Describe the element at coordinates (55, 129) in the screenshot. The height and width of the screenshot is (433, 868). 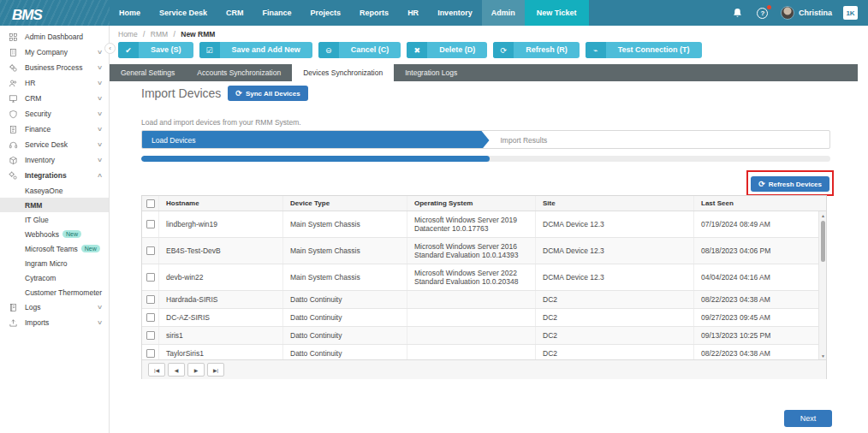
I see `sidebar-item-finance: Finance∨` at that location.